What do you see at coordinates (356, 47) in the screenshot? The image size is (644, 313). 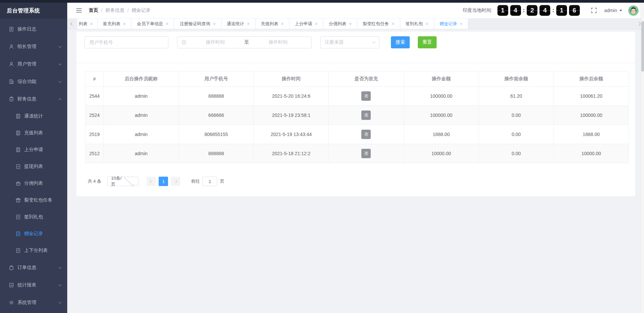 I see `filter-bar: 操作时间 至 操作时间 注册来源 搜索 重置` at bounding box center [356, 47].